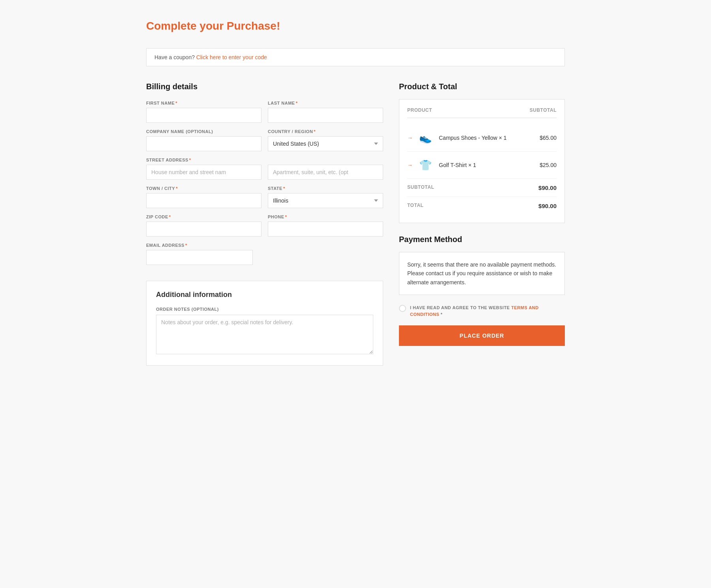 This screenshot has width=711, height=588. I want to click on order-section: Product & Total PRODUCT SUBTOTAL → 👟 Cam…, so click(482, 214).